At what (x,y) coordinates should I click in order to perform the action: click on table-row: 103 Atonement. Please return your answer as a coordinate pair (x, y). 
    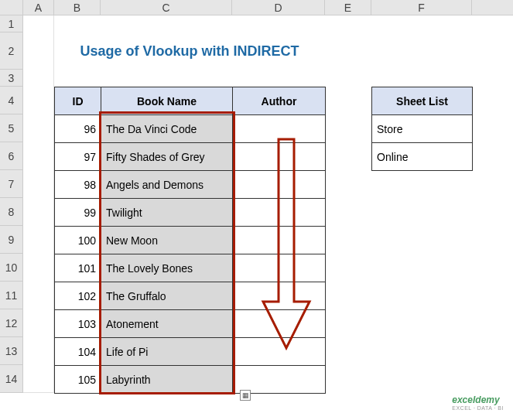
    Looking at the image, I should click on (190, 324).